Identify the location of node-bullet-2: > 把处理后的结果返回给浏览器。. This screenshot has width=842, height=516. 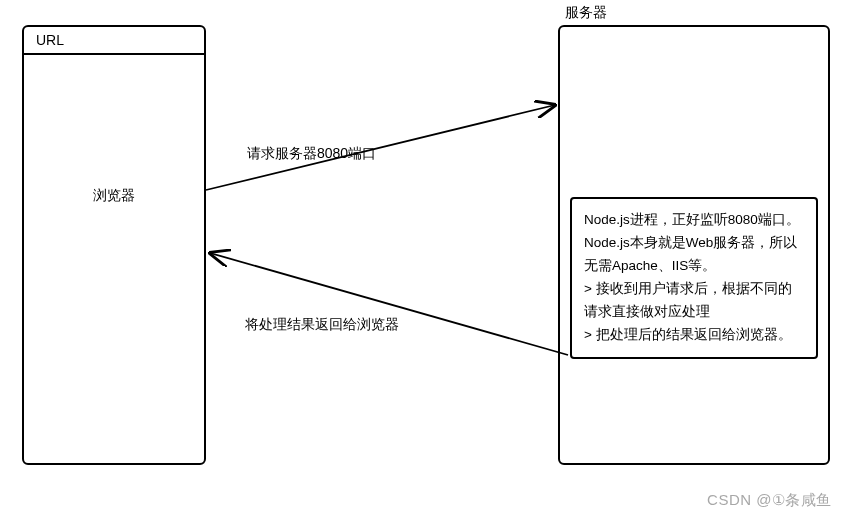
(694, 336).